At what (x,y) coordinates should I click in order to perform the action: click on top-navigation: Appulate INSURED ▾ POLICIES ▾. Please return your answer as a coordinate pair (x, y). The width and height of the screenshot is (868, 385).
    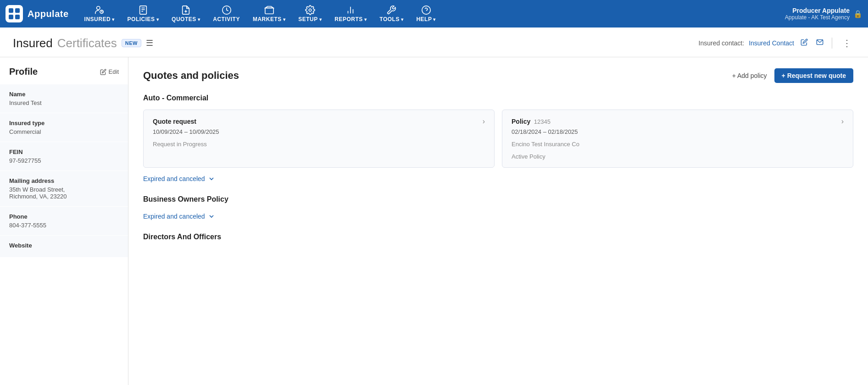
    Looking at the image, I should click on (434, 14).